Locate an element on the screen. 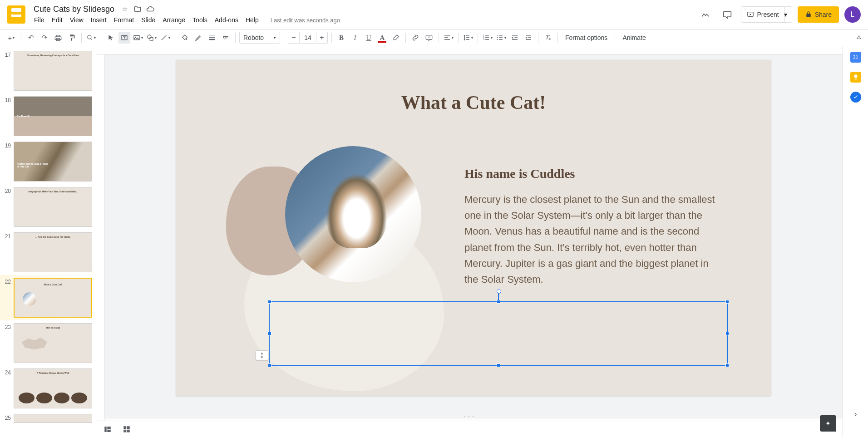 The image size is (868, 437). insert-link-button is located at coordinates (415, 38).